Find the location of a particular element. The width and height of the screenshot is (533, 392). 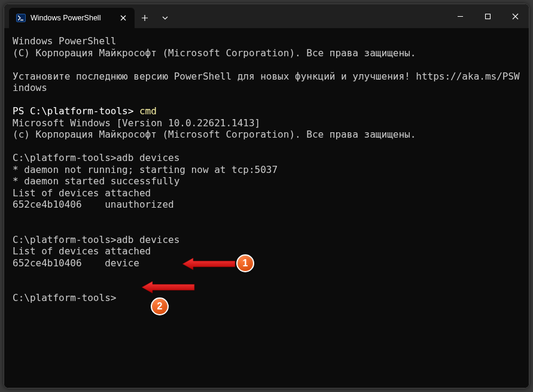

terminal-line: C:\platform-tools> is located at coordinates (268, 298).